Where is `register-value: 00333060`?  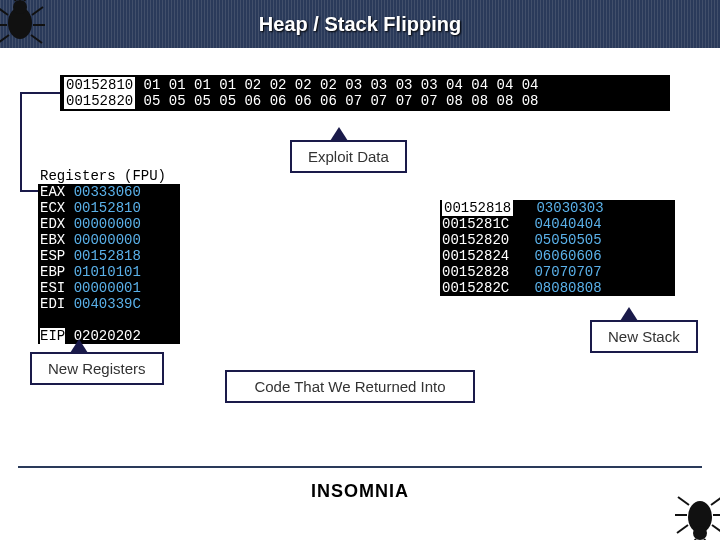
register-value: 00333060 is located at coordinates (108, 192).